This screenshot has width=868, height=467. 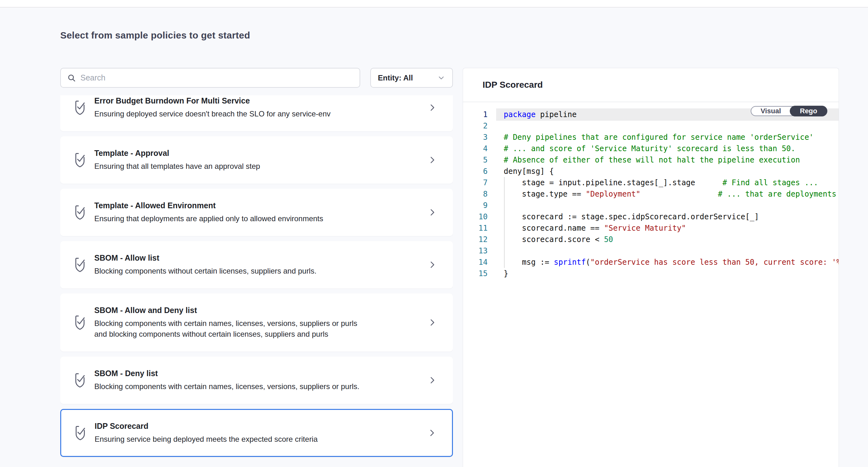 What do you see at coordinates (257, 426) in the screenshot?
I see `policy-title: IDP Scorecard` at bounding box center [257, 426].